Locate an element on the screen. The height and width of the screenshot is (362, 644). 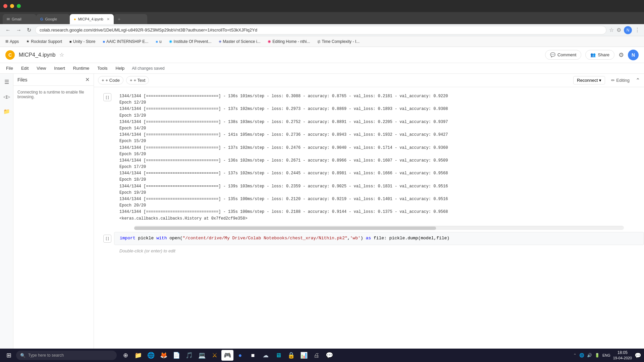
start-button: ⊞ is located at coordinates (9, 355).